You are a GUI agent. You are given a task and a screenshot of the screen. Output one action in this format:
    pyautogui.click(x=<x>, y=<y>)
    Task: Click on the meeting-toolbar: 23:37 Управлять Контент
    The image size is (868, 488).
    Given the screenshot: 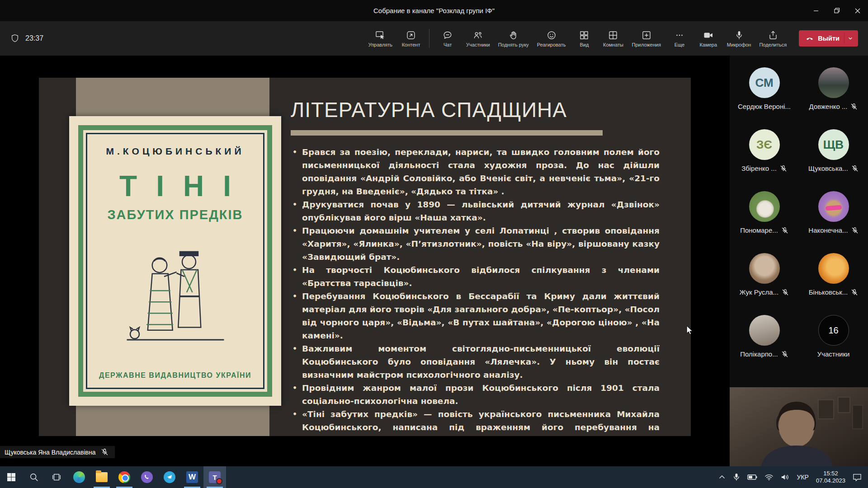 What is the action you would take?
    pyautogui.click(x=434, y=38)
    